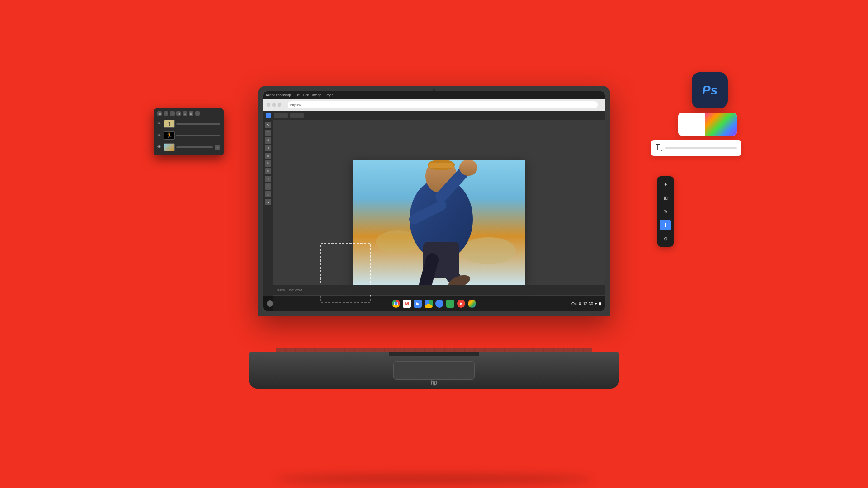 The width and height of the screenshot is (868, 488). What do you see at coordinates (434, 304) in the screenshot?
I see `chromeos-taskbar: M ▶ ▶` at bounding box center [434, 304].